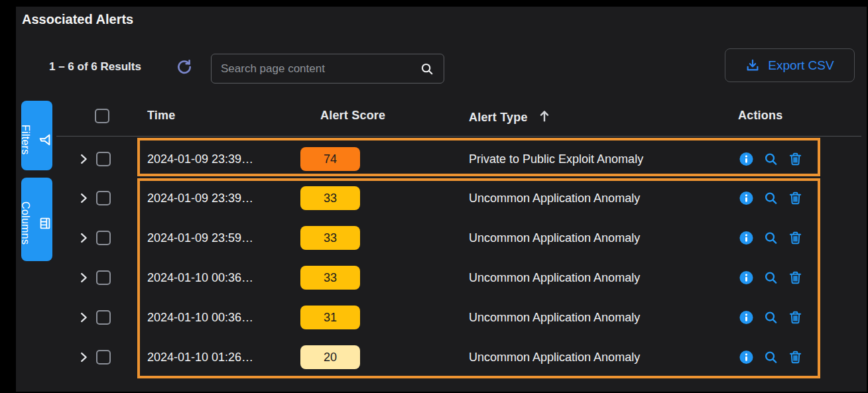 This screenshot has width=868, height=393. I want to click on header-divider, so click(459, 137).